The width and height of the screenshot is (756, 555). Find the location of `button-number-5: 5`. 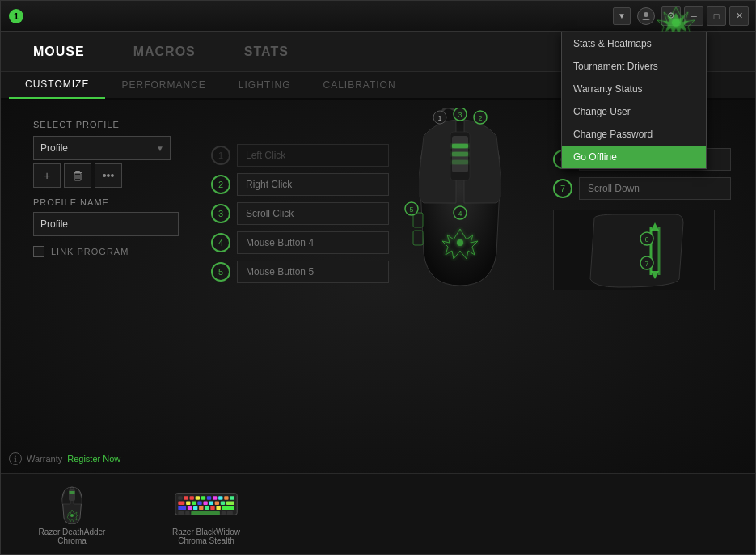

button-number-5: 5 is located at coordinates (221, 272).